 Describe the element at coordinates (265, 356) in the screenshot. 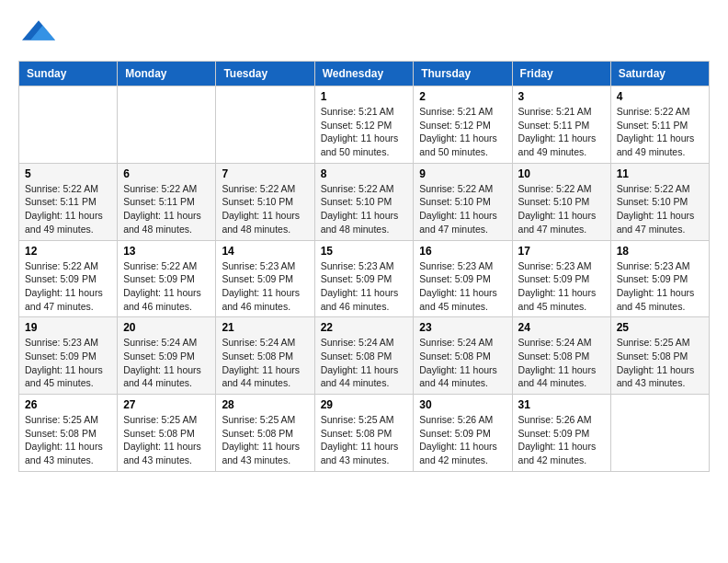

I see `calendar-cell: 21Sunrise: 5:24 AM Sunset: 5:08 PM Dayli…` at that location.